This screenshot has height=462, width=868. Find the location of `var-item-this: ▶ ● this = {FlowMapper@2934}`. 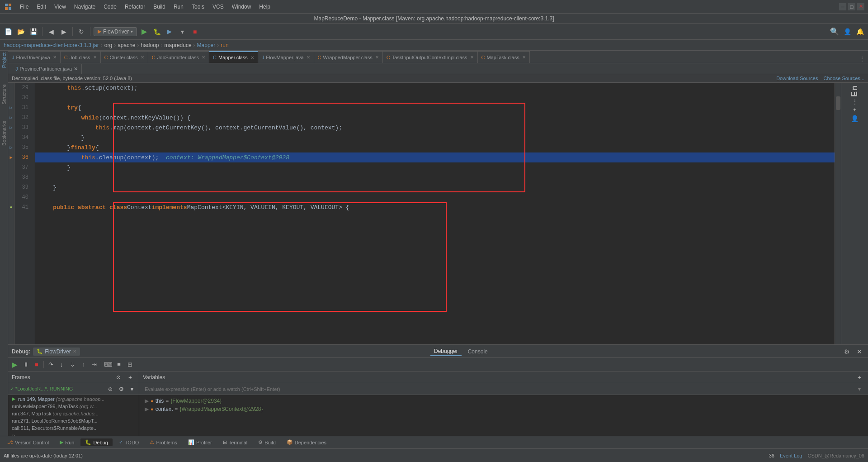

var-item-this: ▶ ● this = {FlowMapper@2934} is located at coordinates (504, 401).